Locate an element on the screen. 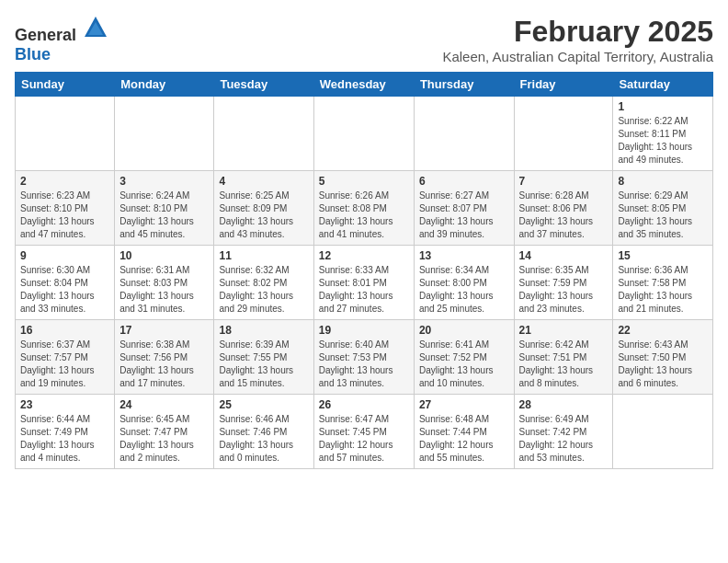 The width and height of the screenshot is (728, 563). logo-icon is located at coordinates (96, 28).